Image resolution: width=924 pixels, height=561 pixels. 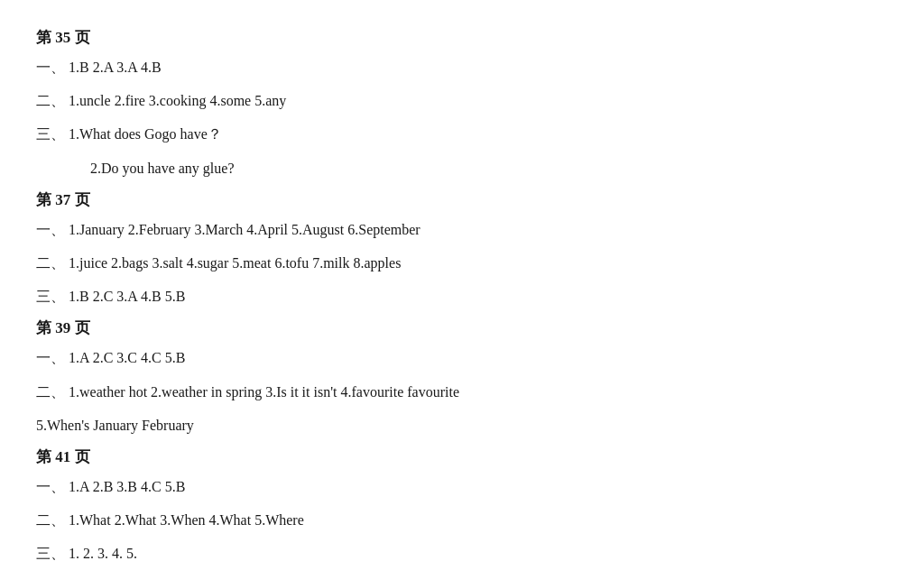 What do you see at coordinates (462, 296) in the screenshot?
I see `question-line: 三、1.B 2.C 3.A 4.B 5.B` at bounding box center [462, 296].